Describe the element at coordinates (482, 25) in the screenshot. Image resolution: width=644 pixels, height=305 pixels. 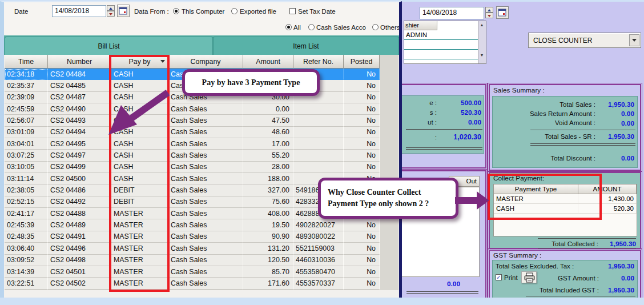
I see `scrollbar-up-icon: ▲` at that location.